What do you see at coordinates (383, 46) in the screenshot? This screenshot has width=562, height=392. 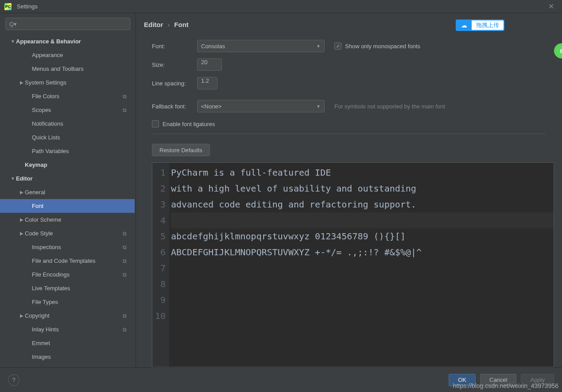 I see `mono-checkbox-label: Show only monospaced fonts` at bounding box center [383, 46].